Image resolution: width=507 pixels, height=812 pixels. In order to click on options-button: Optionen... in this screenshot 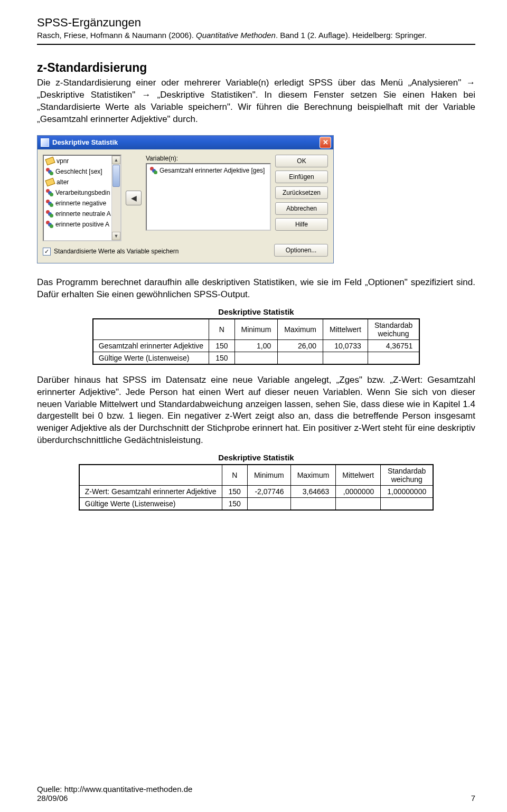, I will do `click(301, 250)`.